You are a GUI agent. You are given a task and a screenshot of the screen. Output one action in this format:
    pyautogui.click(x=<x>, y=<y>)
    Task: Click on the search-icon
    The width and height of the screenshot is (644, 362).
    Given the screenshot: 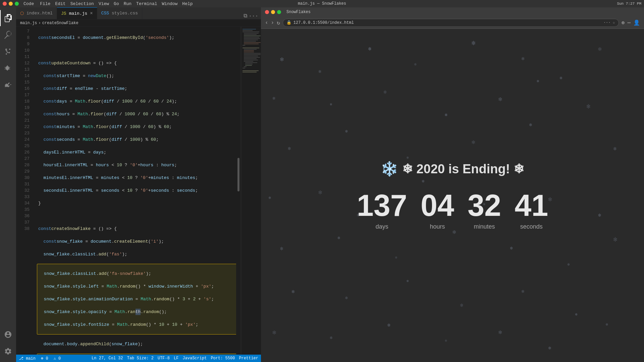 What is the action you would take?
    pyautogui.click(x=8, y=35)
    